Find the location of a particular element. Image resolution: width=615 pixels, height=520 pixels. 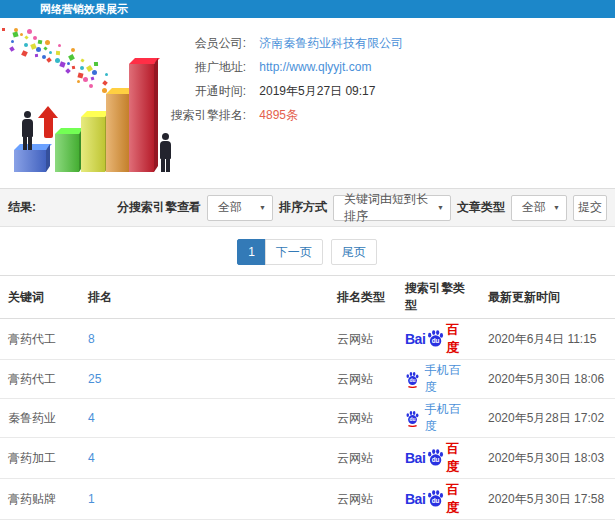

keyword-cell: 膏药加工 is located at coordinates (40, 458).